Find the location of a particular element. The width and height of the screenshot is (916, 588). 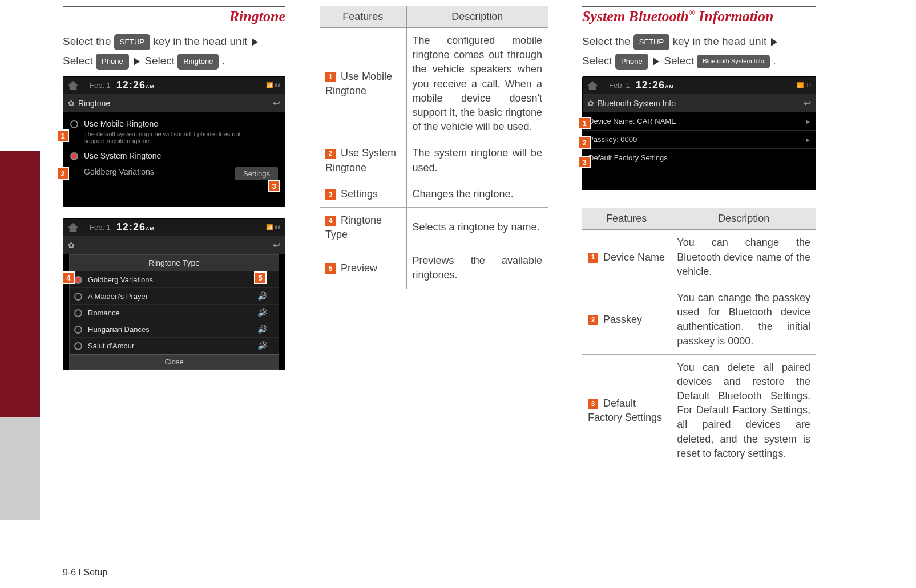

table-row: 2 Use System Ringtone The system rington… is located at coordinates (434, 161).